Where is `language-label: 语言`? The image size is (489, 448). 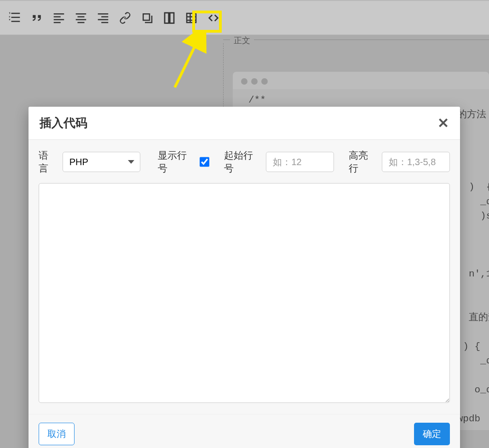 language-label: 语言 is located at coordinates (48, 162).